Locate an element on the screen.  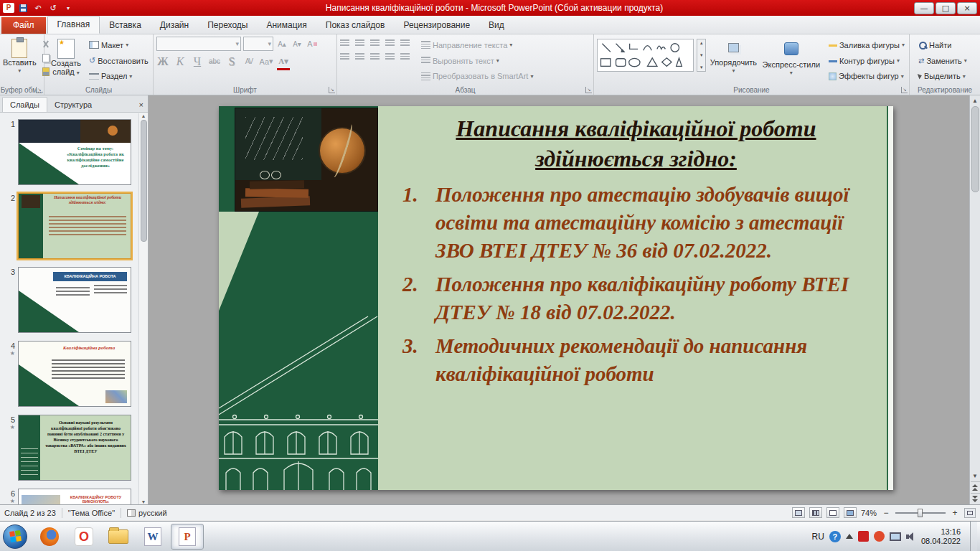
tab-outline: Структура is located at coordinates (73, 105).